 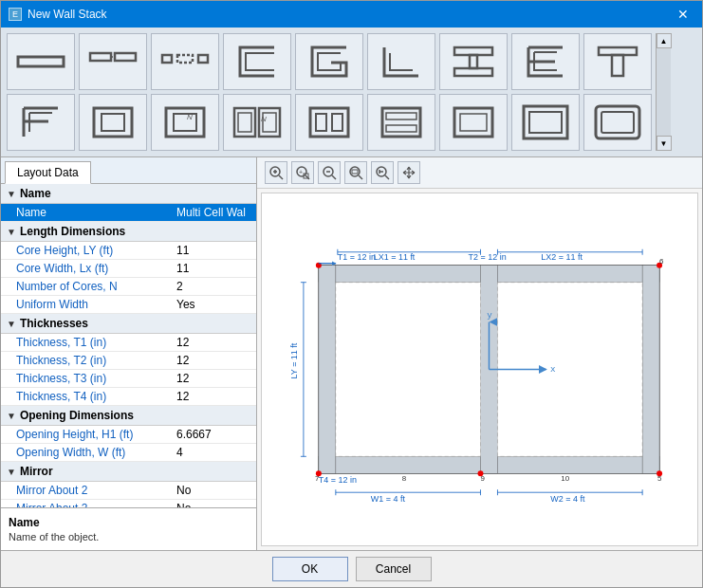 What do you see at coordinates (310, 569) in the screenshot?
I see `ok-button: OK` at bounding box center [310, 569].